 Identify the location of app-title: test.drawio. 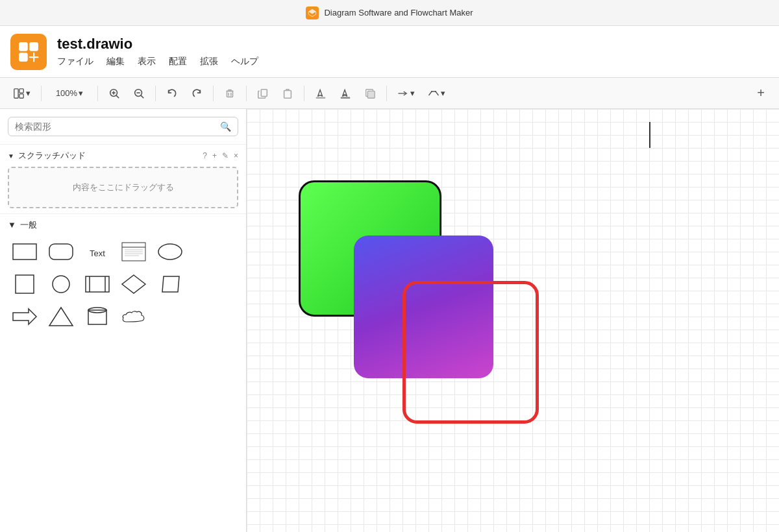
(158, 44).